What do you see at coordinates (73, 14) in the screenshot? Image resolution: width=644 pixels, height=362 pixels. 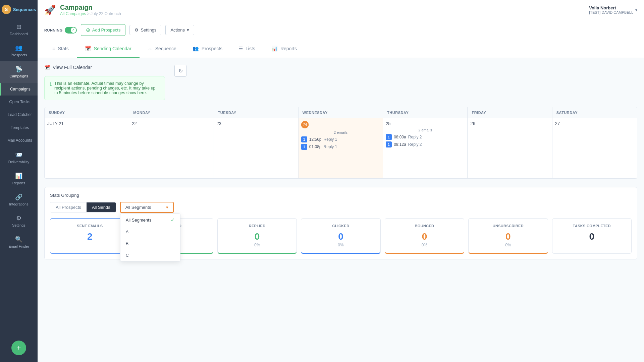 I see `breadcrumb-link: All Campaigns` at bounding box center [73, 14].